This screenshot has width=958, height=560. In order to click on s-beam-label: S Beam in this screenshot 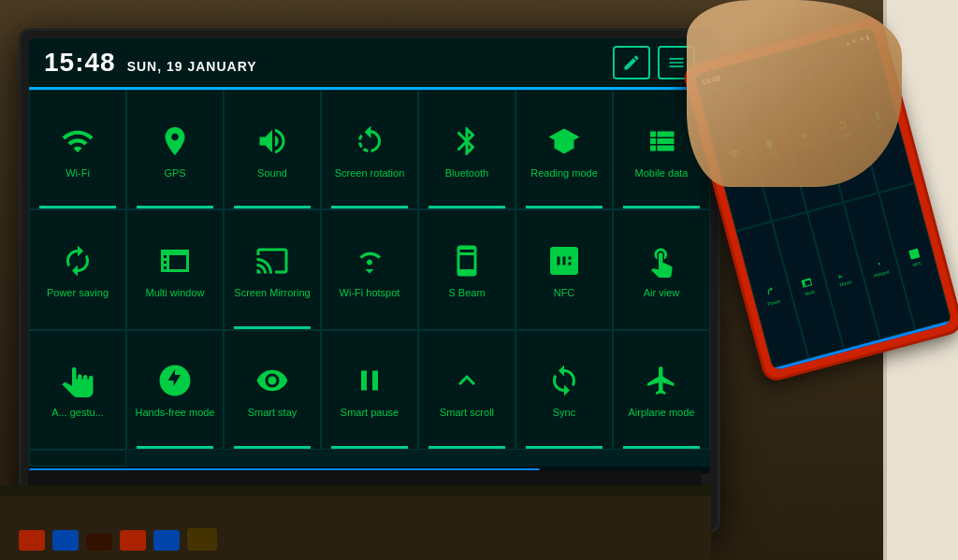, I will do `click(466, 294)`.